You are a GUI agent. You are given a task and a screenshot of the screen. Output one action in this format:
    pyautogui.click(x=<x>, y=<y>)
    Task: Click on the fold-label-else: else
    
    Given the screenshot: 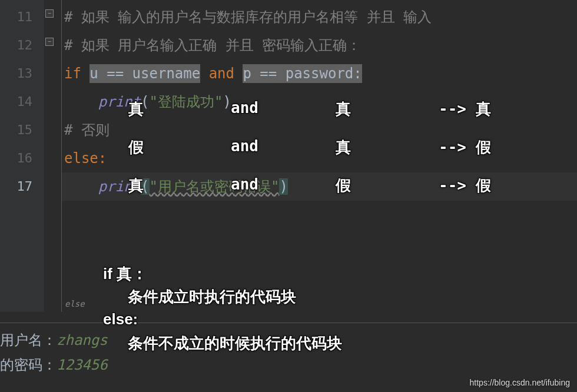 What is the action you would take?
    pyautogui.click(x=75, y=304)
    